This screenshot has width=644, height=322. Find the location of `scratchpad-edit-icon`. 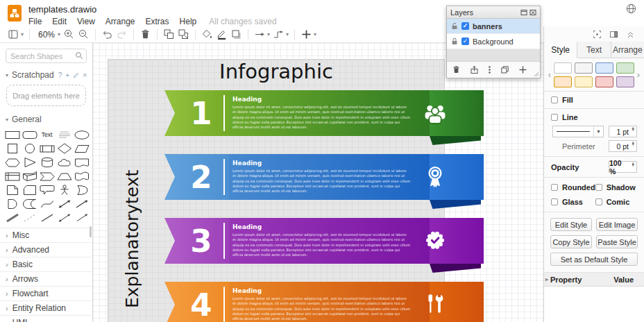

scratchpad-edit-icon is located at coordinates (76, 75).